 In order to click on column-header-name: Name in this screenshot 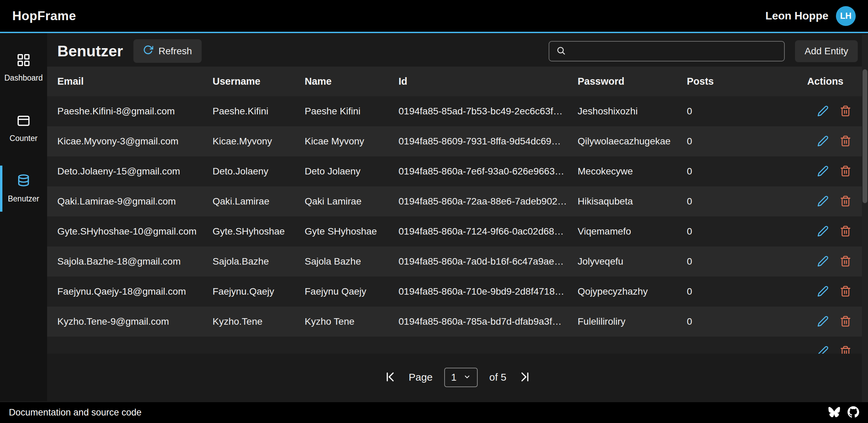, I will do `click(351, 81)`.